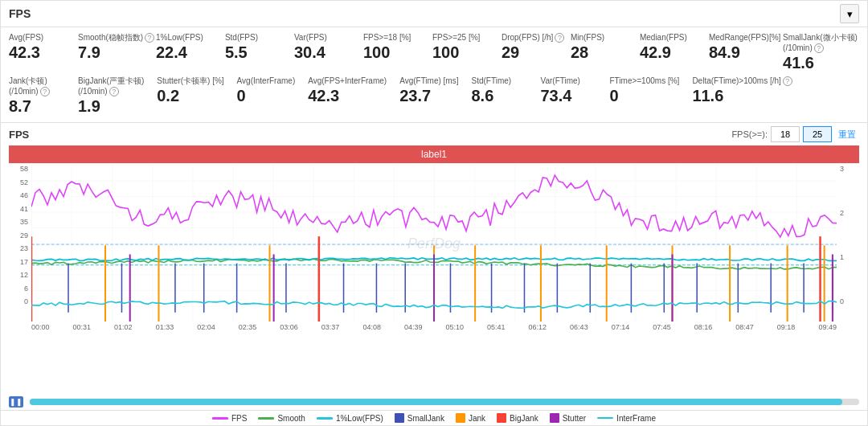 This screenshot has width=868, height=426. I want to click on stat-label: Avg(InterFrame), so click(267, 80).